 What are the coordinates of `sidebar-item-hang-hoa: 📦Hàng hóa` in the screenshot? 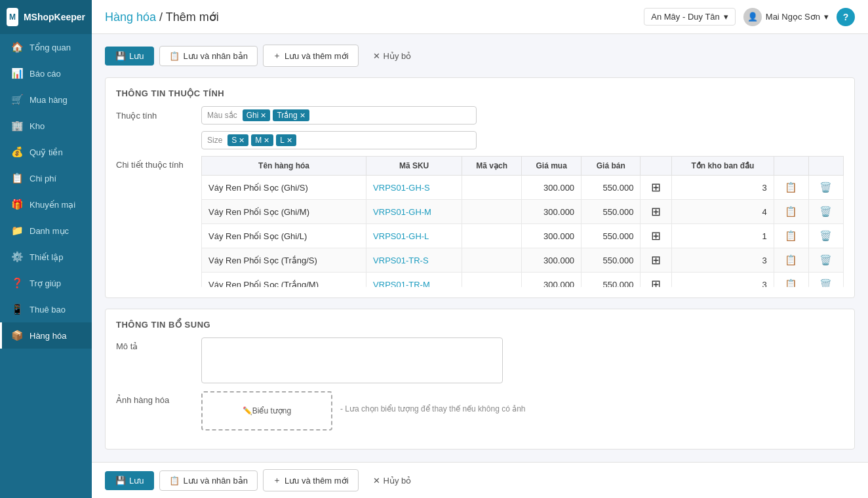 It's located at (46, 335).